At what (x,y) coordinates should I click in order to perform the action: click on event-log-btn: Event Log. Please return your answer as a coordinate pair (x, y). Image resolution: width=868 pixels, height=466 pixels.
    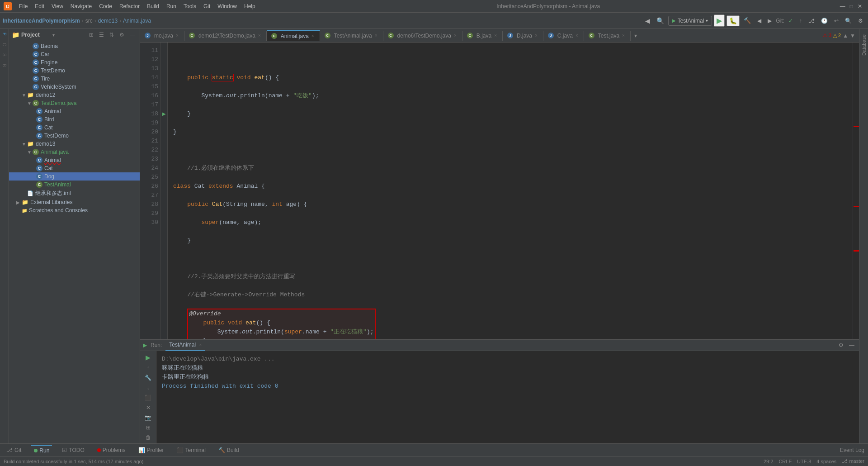
    Looking at the image, I should click on (852, 450).